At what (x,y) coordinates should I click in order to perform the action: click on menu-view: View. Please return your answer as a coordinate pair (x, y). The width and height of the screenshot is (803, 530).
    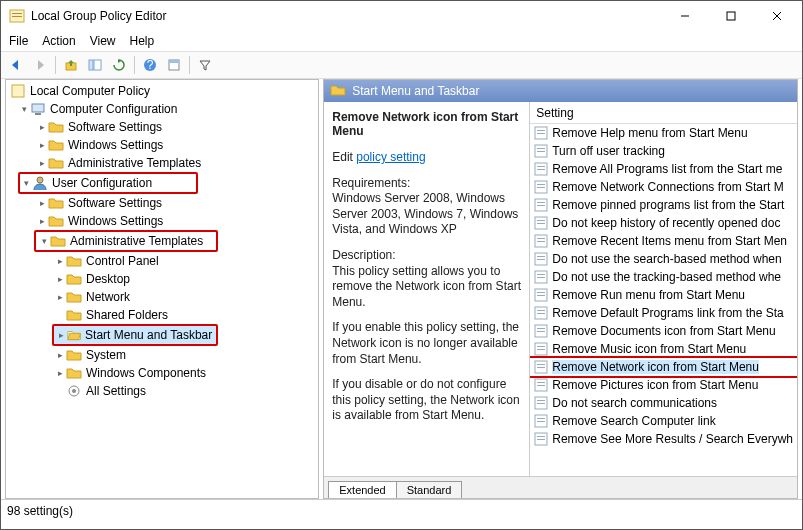
    Looking at the image, I should click on (103, 41).